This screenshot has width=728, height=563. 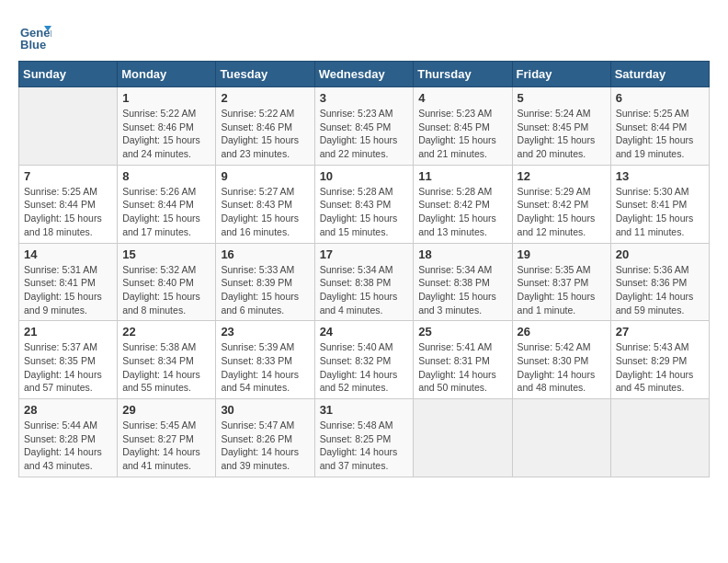 What do you see at coordinates (364, 361) in the screenshot?
I see `calendar-day-cell: 24Sunrise: 5:40 AM Sunset: 8:32 PM Dayli…` at bounding box center [364, 361].